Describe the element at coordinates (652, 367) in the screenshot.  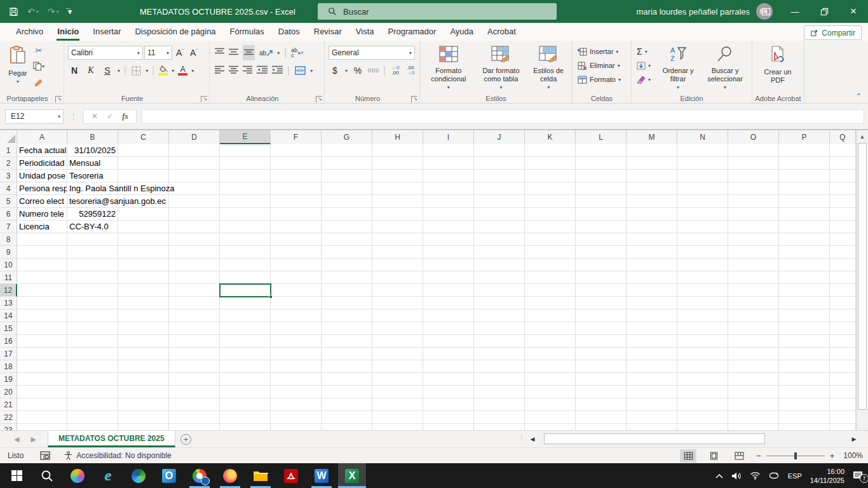
I see `cell-M18` at that location.